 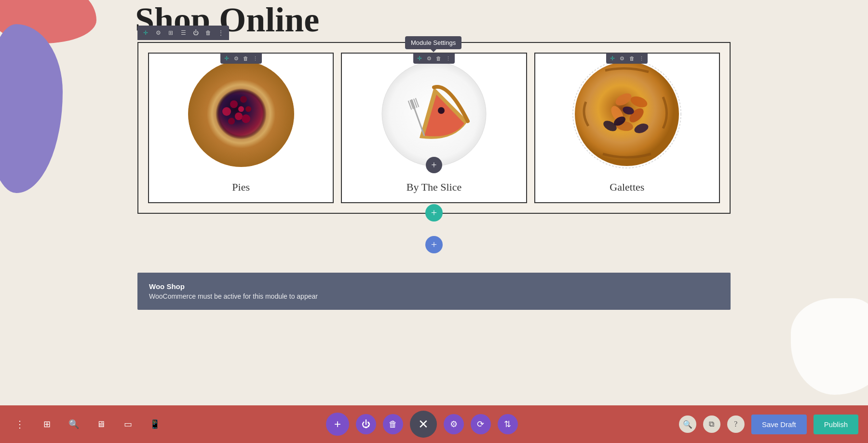 What do you see at coordinates (183, 33) in the screenshot?
I see `module-toolbar: ✛ ⚙ ⊞ ☰ ⏻ 🗑 ⋮` at bounding box center [183, 33].